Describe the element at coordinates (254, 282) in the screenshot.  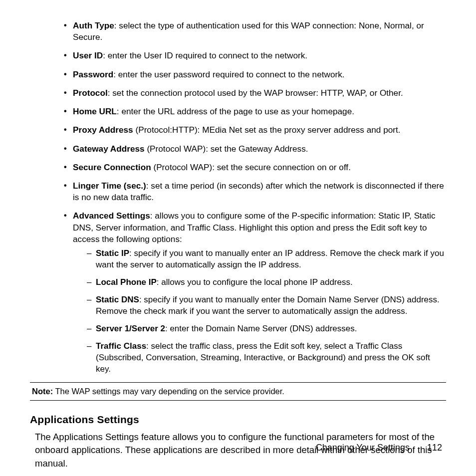
I see `item-text: : allows you to configure the local phon…` at that location.